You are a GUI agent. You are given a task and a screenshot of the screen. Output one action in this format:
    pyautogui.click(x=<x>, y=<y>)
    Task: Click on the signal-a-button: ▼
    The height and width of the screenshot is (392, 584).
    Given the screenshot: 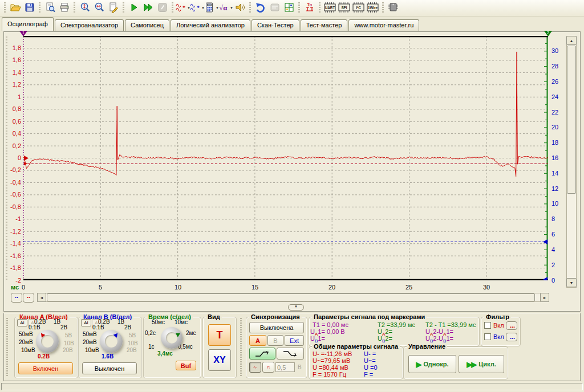 What is the action you would take?
    pyautogui.click(x=182, y=8)
    